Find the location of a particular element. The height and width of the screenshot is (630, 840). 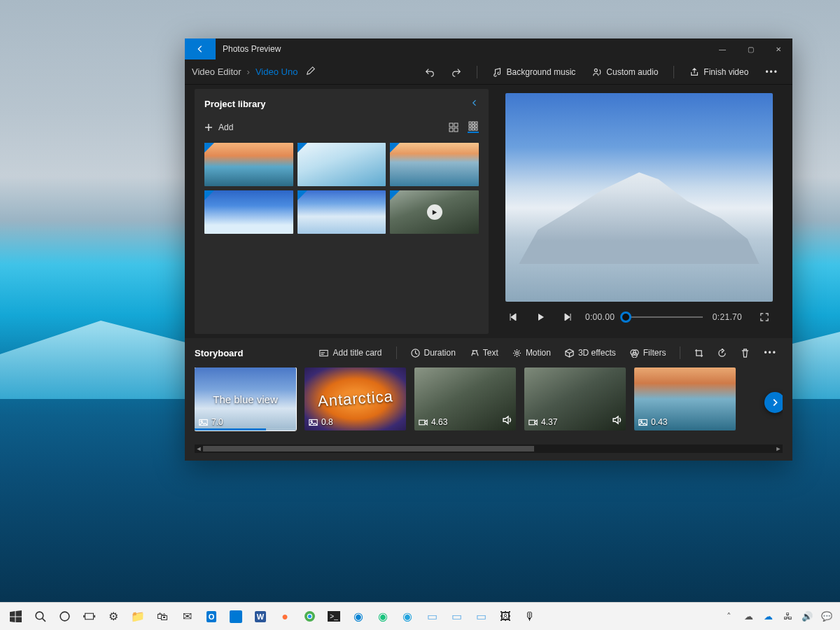

tray-network: 🖧 is located at coordinates (788, 617).